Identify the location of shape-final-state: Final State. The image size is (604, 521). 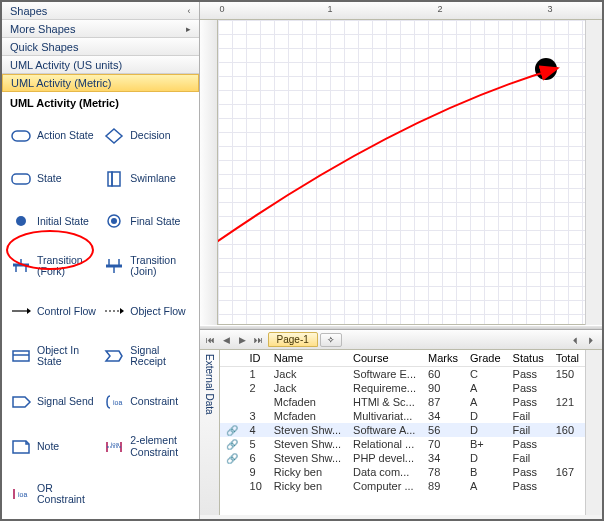
(146, 222).